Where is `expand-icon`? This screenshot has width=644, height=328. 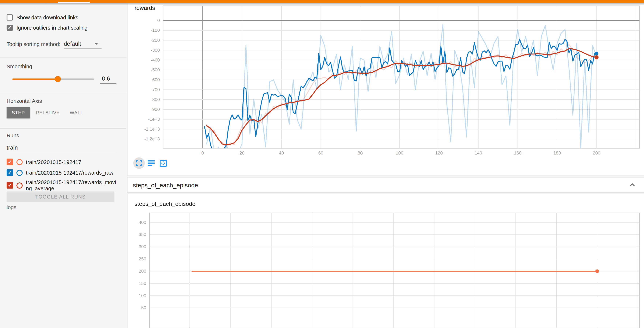
expand-icon is located at coordinates (139, 163).